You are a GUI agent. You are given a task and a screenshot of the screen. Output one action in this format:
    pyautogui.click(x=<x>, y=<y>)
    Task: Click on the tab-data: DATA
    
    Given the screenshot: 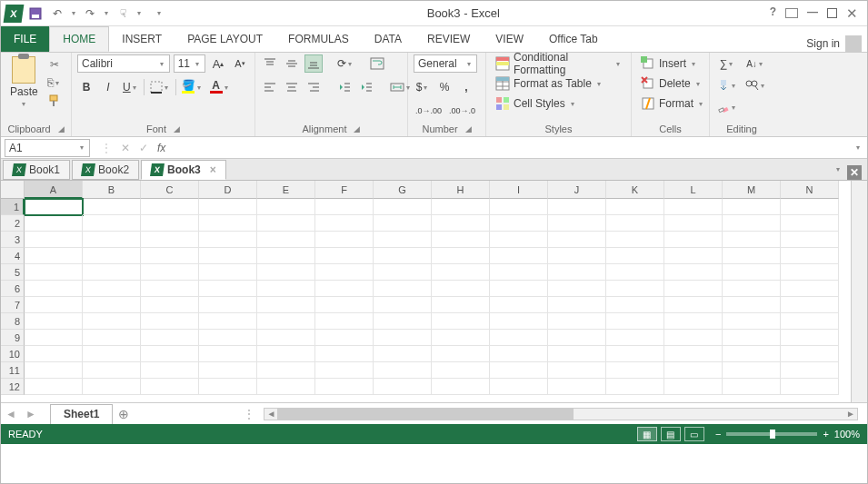 What is the action you would take?
    pyautogui.click(x=388, y=39)
    